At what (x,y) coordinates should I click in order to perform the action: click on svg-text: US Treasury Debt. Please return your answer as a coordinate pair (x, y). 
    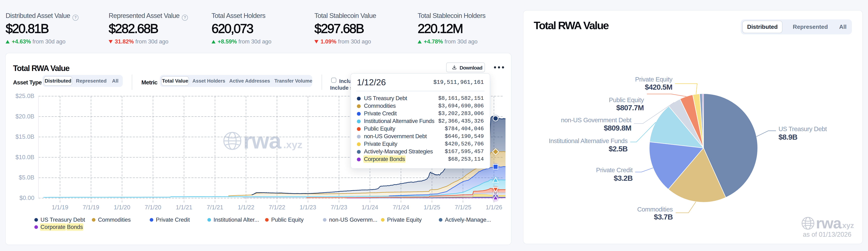
    Looking at the image, I should click on (803, 129).